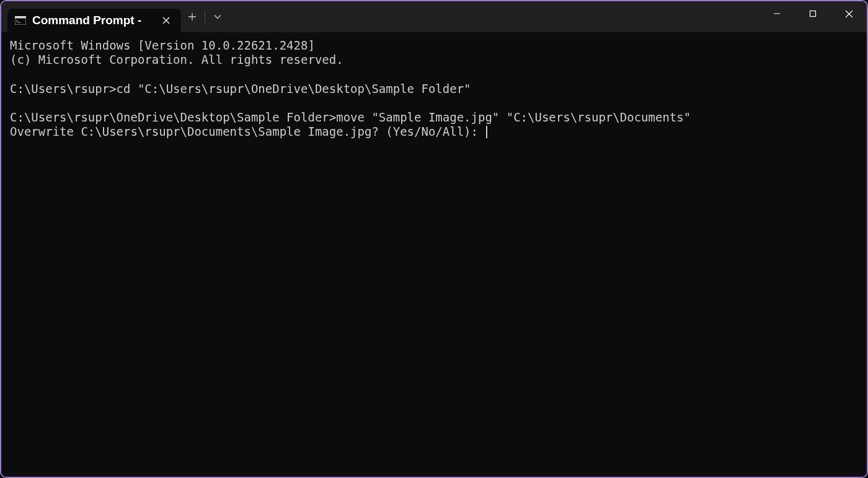 The image size is (868, 478). Describe the element at coordinates (192, 17) in the screenshot. I see `new-tab-button` at that location.